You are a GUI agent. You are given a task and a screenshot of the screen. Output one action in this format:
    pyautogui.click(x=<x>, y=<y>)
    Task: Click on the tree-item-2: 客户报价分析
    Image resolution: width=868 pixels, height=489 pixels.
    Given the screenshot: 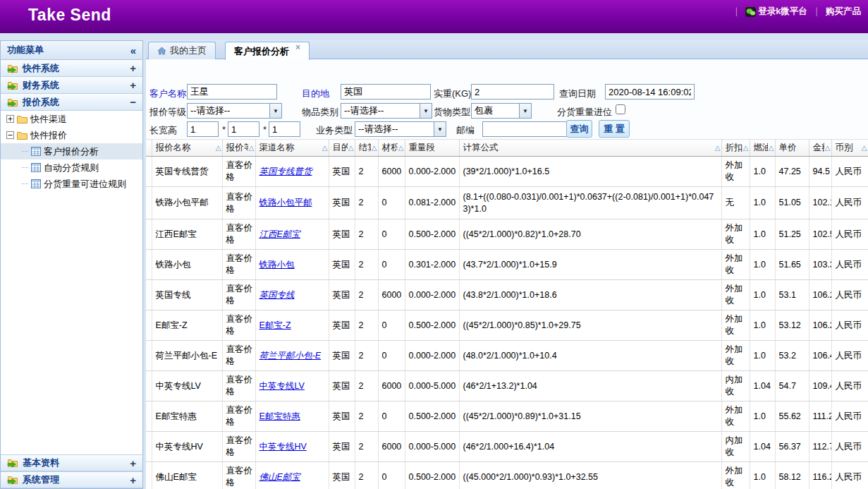 What is the action you would take?
    pyautogui.click(x=72, y=151)
    